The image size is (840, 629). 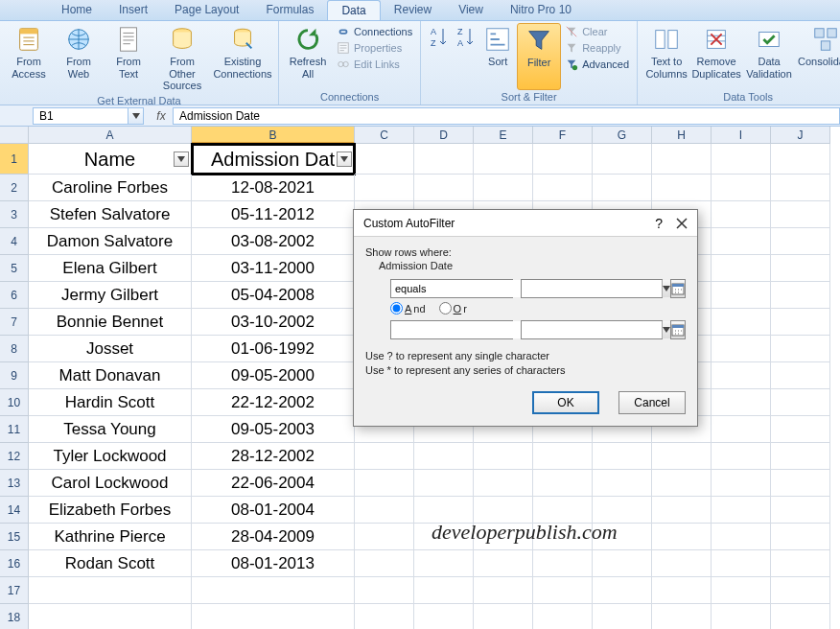 I want to click on or-radio: OOrr, so click(x=453, y=309).